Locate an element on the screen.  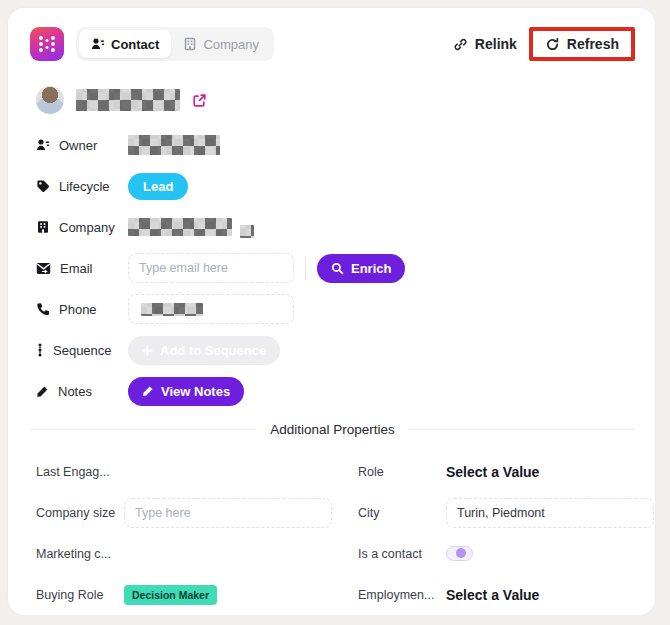
lifecycle-badge: Lead is located at coordinates (158, 186).